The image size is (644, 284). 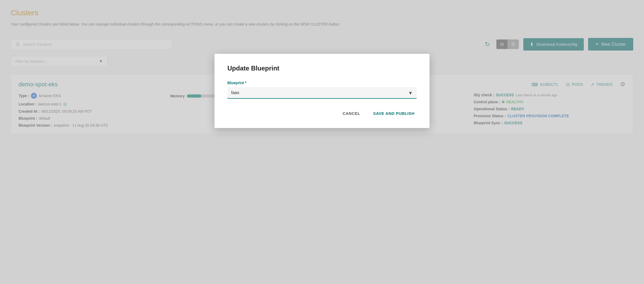 I want to click on blueprint-select: faas default production staging, so click(x=322, y=93).